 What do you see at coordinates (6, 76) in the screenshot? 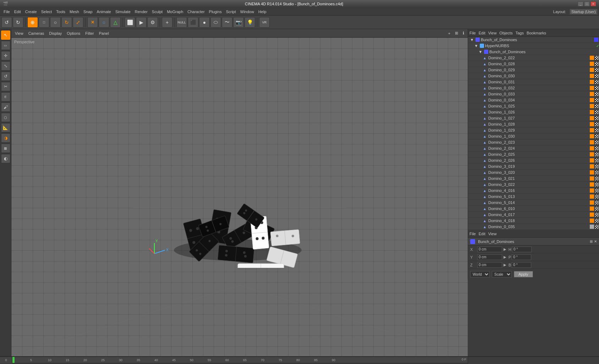
I see `rotate-tool: ↺` at bounding box center [6, 76].